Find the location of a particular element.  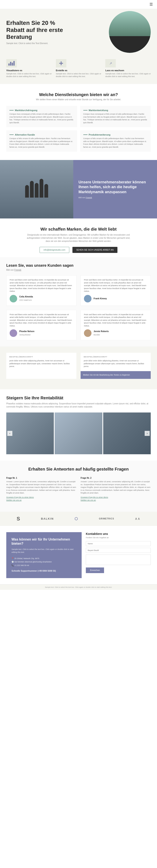

testimonial-0: Proin sed libero enim sed faucibus torto… is located at coordinates (41, 290).